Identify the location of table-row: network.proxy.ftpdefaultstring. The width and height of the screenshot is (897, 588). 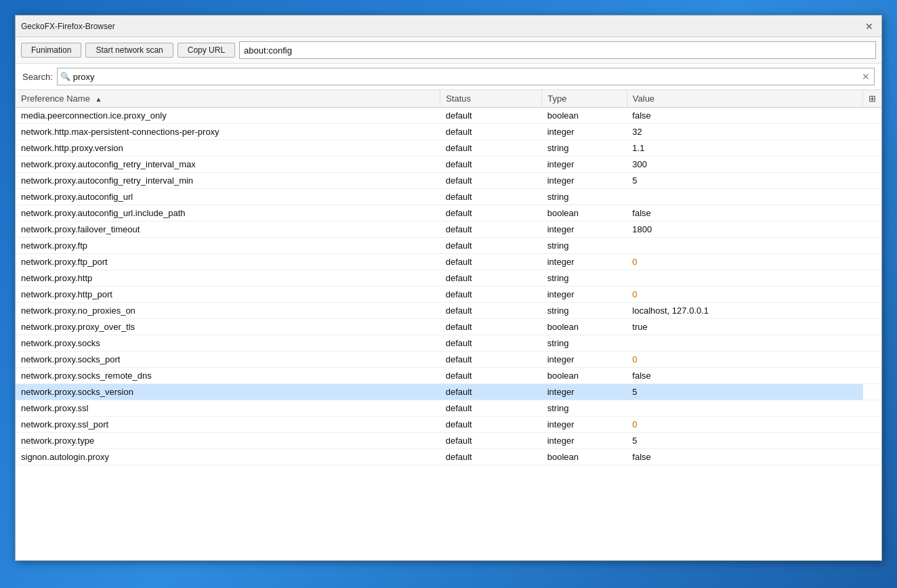
(449, 246).